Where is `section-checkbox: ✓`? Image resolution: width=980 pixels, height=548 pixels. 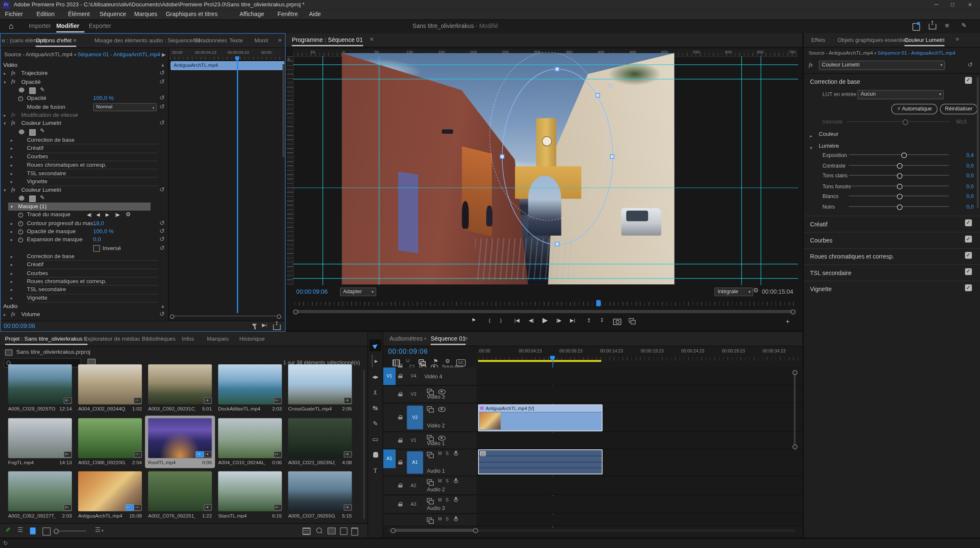
section-checkbox: ✓ is located at coordinates (969, 272).